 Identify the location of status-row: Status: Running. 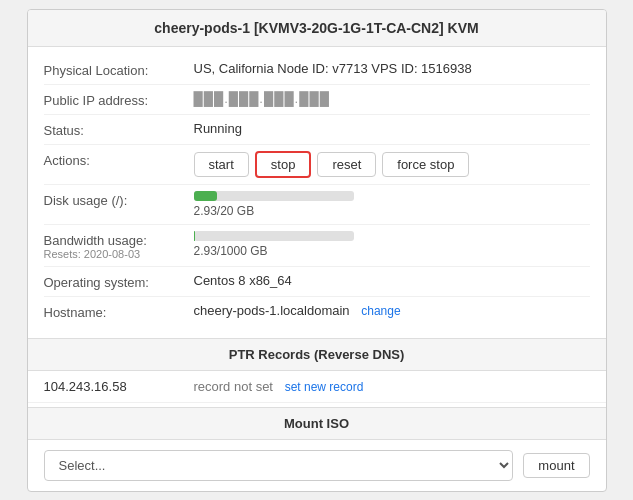
(317, 130).